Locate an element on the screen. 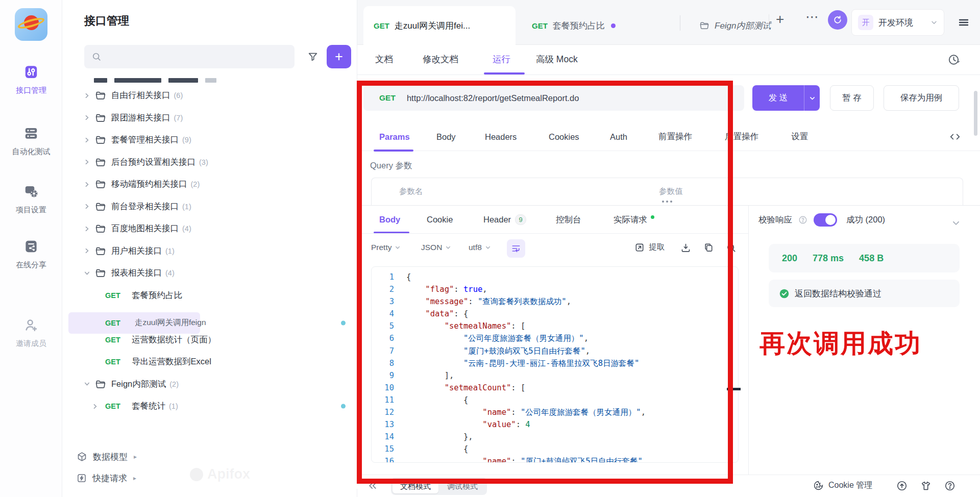  new-tab-button: + is located at coordinates (780, 19).